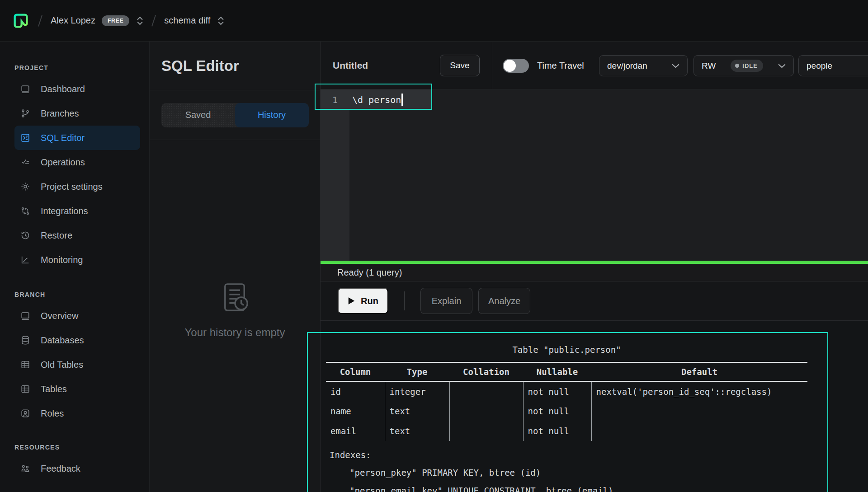 The height and width of the screenshot is (492, 868). Describe the element at coordinates (709, 66) in the screenshot. I see `endpoint-rw-label: RW` at that location.